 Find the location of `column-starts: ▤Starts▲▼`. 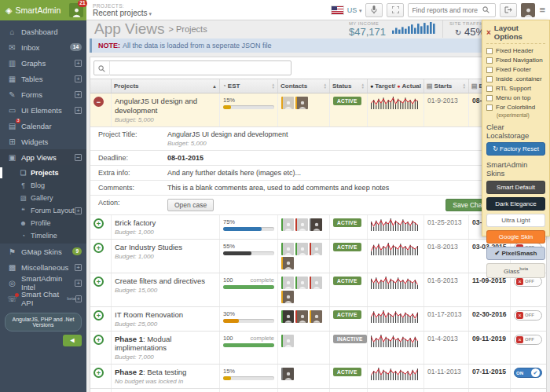

column-starts: ▤Starts▲▼ is located at coordinates (446, 86).